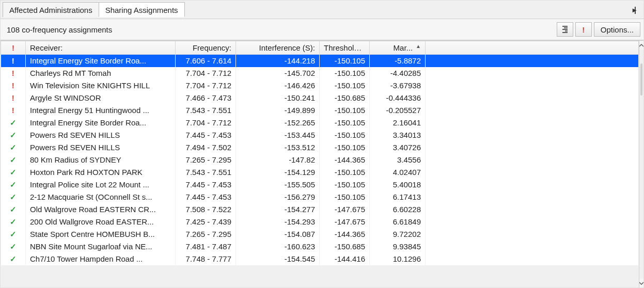 The width and height of the screenshot is (644, 288). Describe the element at coordinates (398, 197) in the screenshot. I see `cell-margin: 6.17413` at that location.